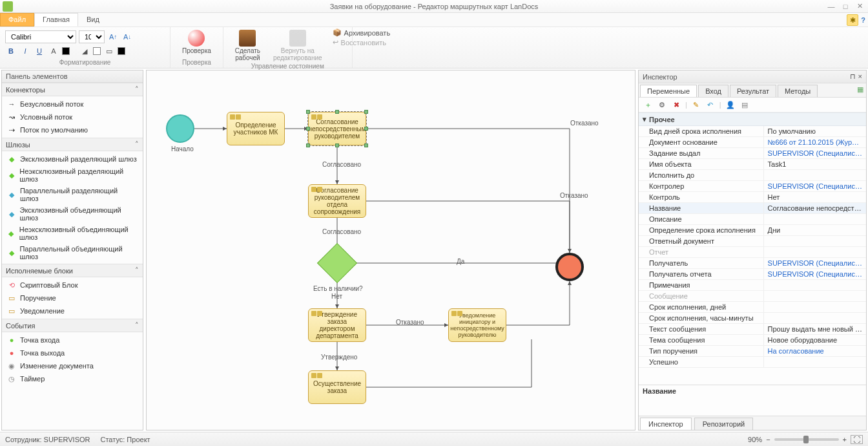 Image resolution: width=868 pixels, height=446 pixels. Describe the element at coordinates (752, 252) in the screenshot. I see `prop-row: Отчет` at that location.